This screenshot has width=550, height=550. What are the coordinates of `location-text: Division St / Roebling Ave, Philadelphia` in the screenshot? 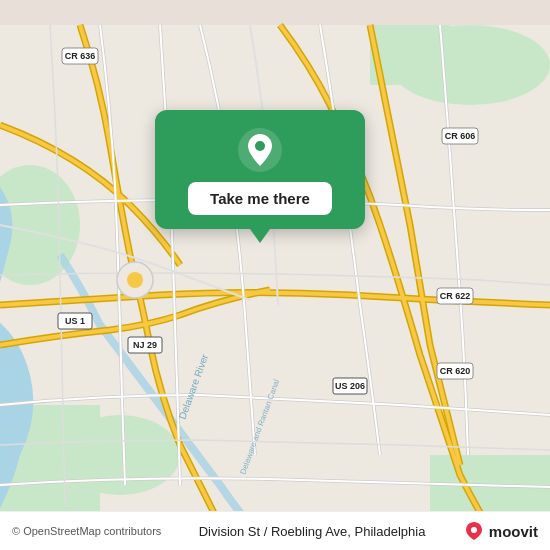 It's located at (312, 532).